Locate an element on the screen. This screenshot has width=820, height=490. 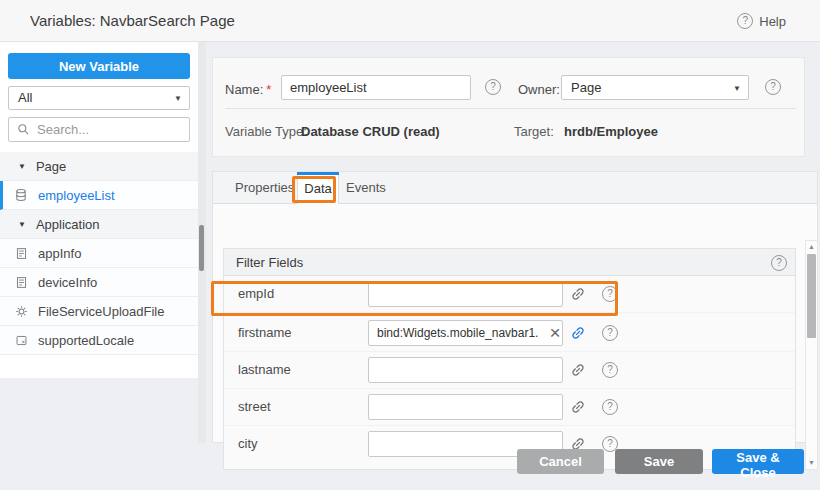
field-label: street is located at coordinates (254, 406).